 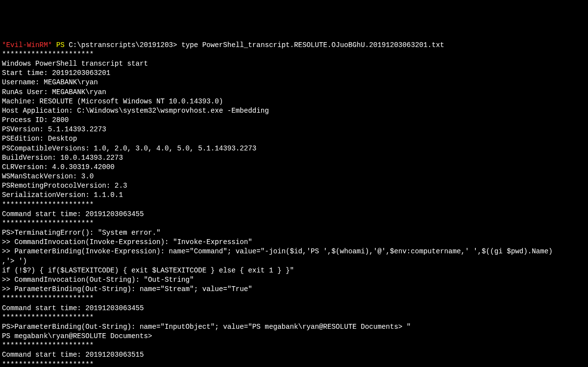 What do you see at coordinates (294, 129) in the screenshot?
I see `output-line: PSVersion: 5.1.14393.2273` at bounding box center [294, 129].